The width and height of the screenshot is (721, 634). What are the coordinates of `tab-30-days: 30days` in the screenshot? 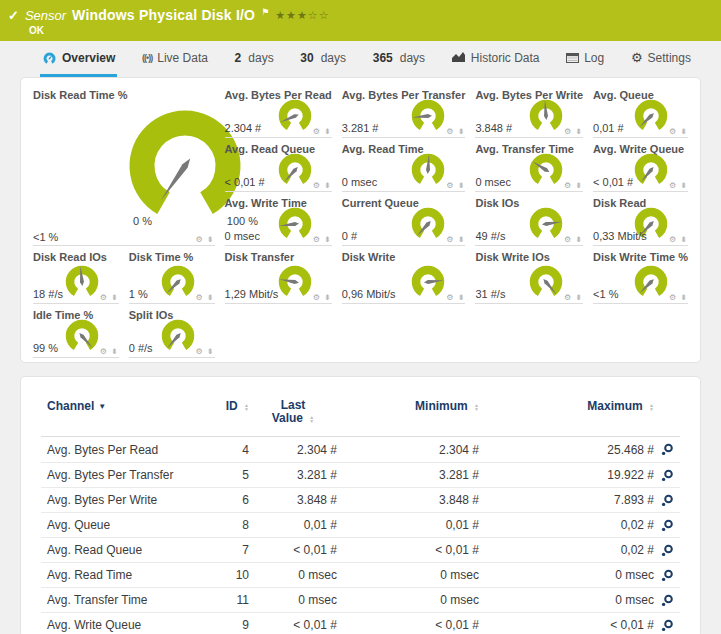 It's located at (323, 59).